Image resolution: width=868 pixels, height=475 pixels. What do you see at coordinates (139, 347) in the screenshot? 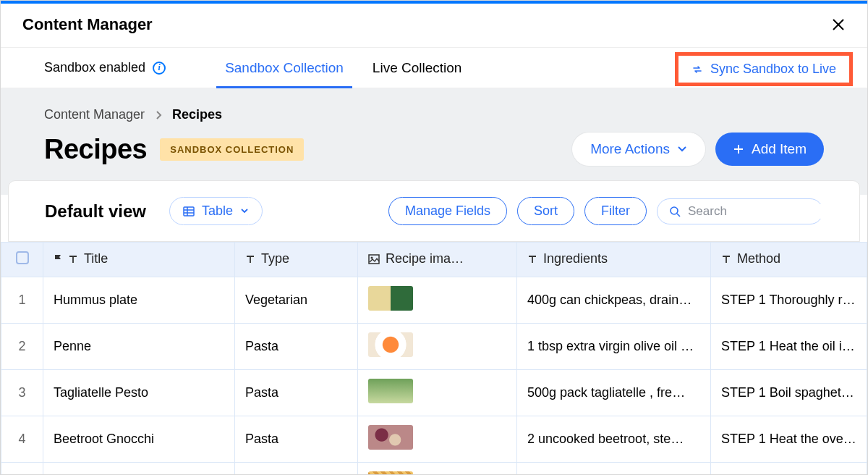
I see `cell-title: Penne` at bounding box center [139, 347].